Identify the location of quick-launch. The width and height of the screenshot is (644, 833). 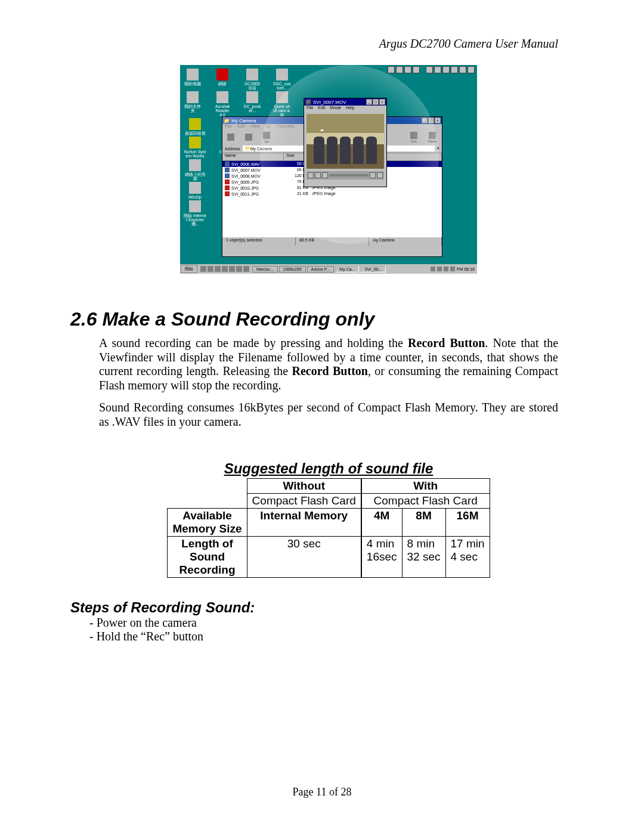
(225, 269).